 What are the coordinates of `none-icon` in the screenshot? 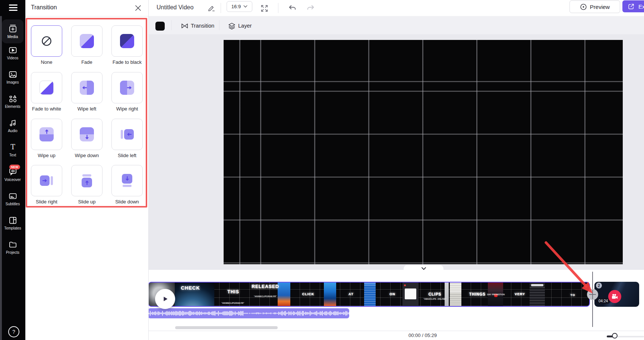 It's located at (47, 41).